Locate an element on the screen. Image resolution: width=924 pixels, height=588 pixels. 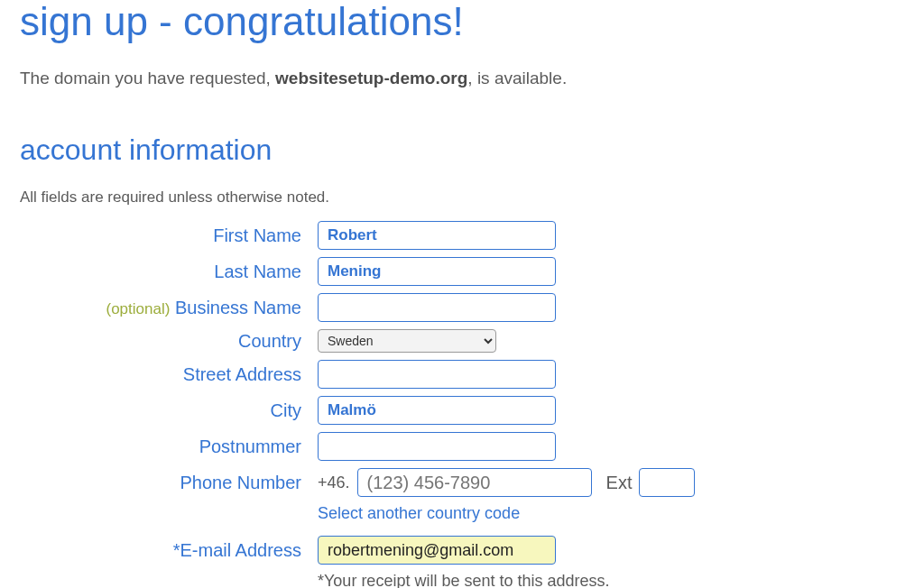
country-label: Country is located at coordinates (169, 341).